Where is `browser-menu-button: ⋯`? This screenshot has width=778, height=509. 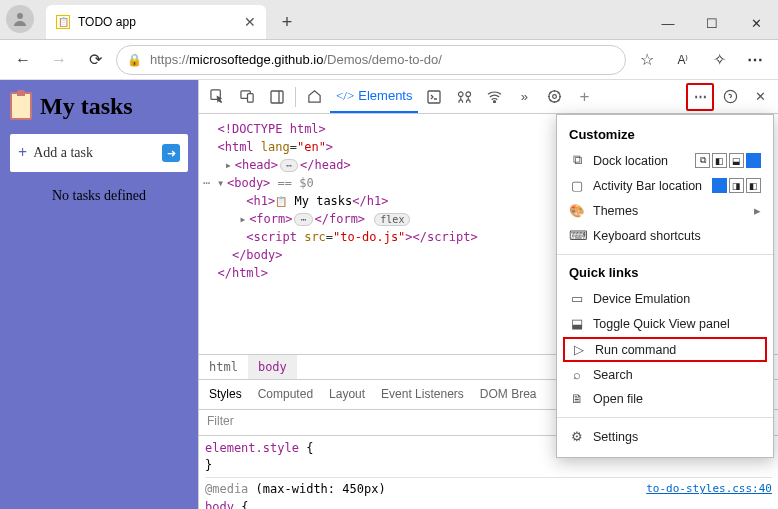
browser-menu-button: ⋯ is located at coordinates (755, 60).